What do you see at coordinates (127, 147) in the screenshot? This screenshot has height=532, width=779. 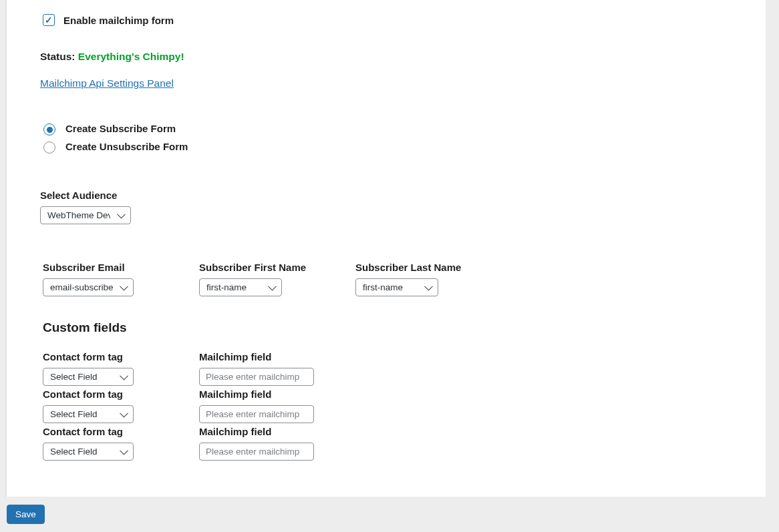 I see `radio-unsubscribe-label: Create Unsubscribe Form` at bounding box center [127, 147].